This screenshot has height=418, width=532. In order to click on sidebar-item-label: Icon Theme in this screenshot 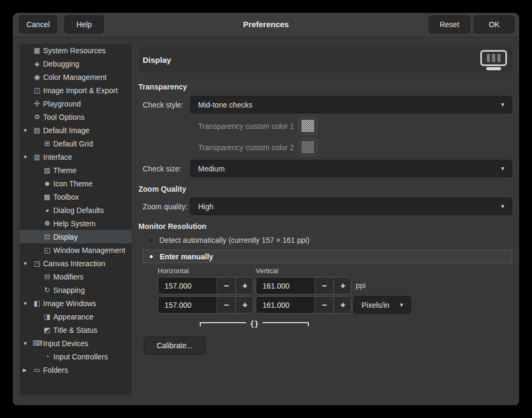, I will do `click(73, 184)`.